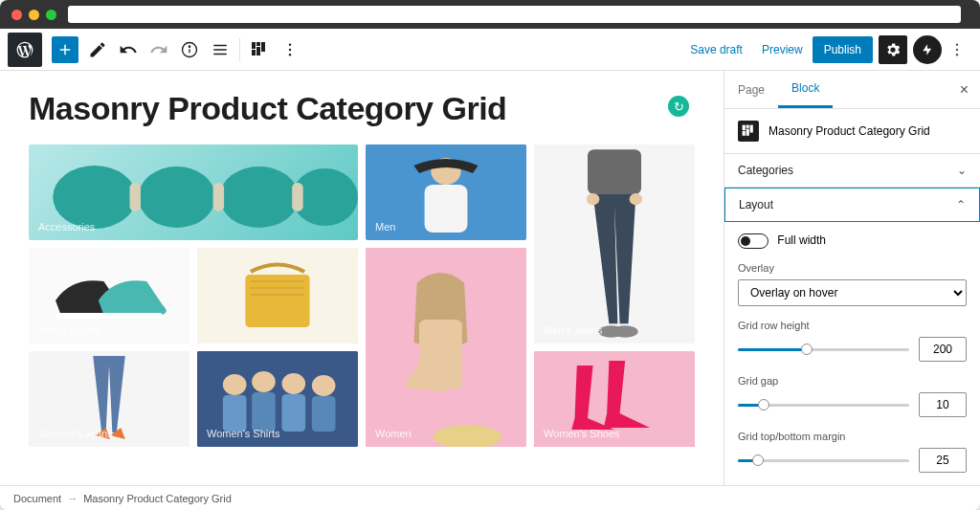 The width and height of the screenshot is (980, 510). What do you see at coordinates (852, 205) in the screenshot?
I see `panel-layout-header: Layout ⌃` at bounding box center [852, 205].